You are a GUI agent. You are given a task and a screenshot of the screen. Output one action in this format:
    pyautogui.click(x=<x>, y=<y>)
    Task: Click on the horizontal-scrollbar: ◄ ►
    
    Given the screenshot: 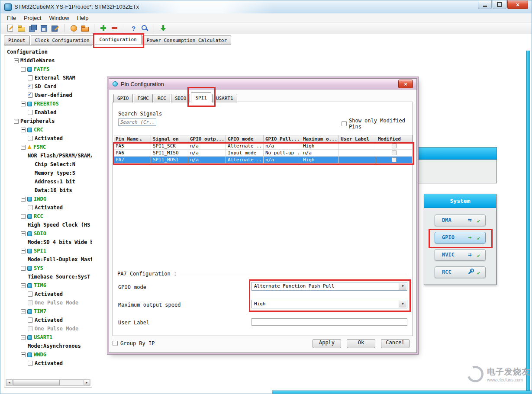 What is the action you would take?
    pyautogui.click(x=48, y=382)
    